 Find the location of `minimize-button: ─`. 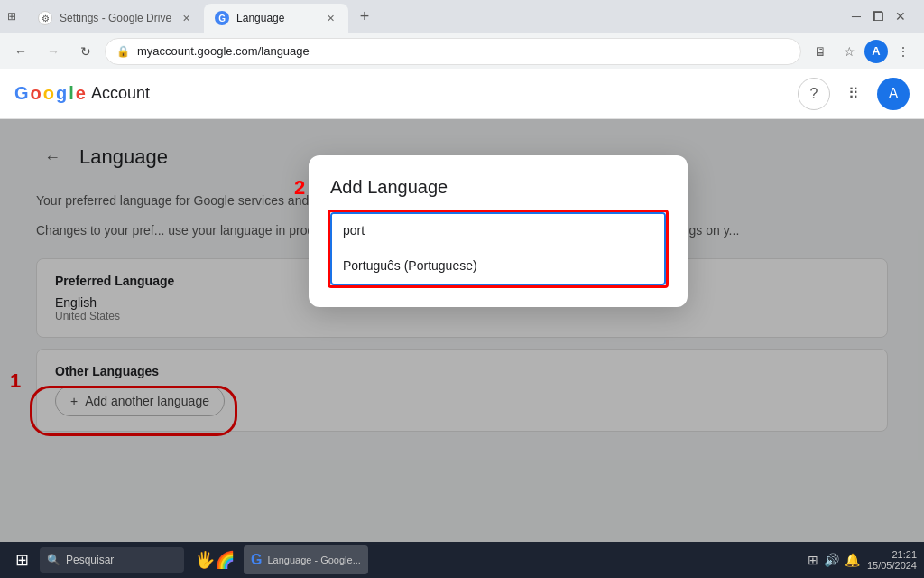

minimize-button: ─ is located at coordinates (856, 16).